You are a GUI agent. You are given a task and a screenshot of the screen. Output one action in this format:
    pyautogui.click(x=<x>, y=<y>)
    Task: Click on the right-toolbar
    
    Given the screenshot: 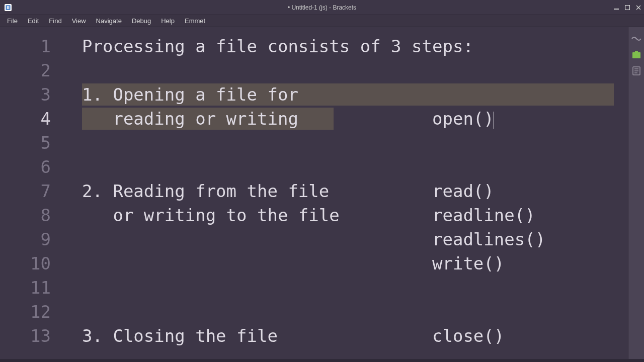 What is the action you would take?
    pyautogui.click(x=636, y=195)
    